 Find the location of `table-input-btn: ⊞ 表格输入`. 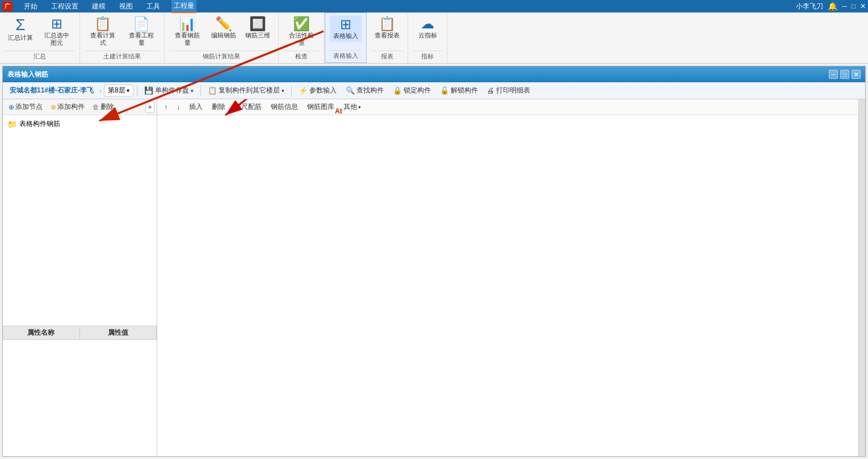

table-input-btn: ⊞ 表格输入 is located at coordinates (346, 28).